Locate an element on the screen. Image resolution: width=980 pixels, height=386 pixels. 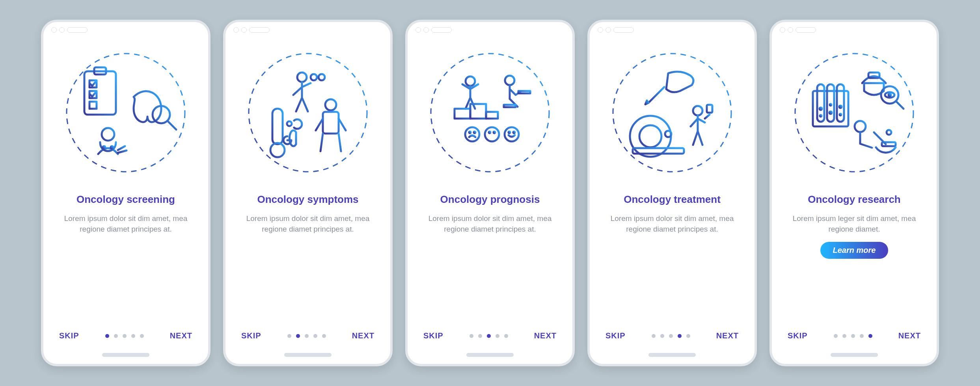
learn-more-button: Learn more is located at coordinates (855, 251).